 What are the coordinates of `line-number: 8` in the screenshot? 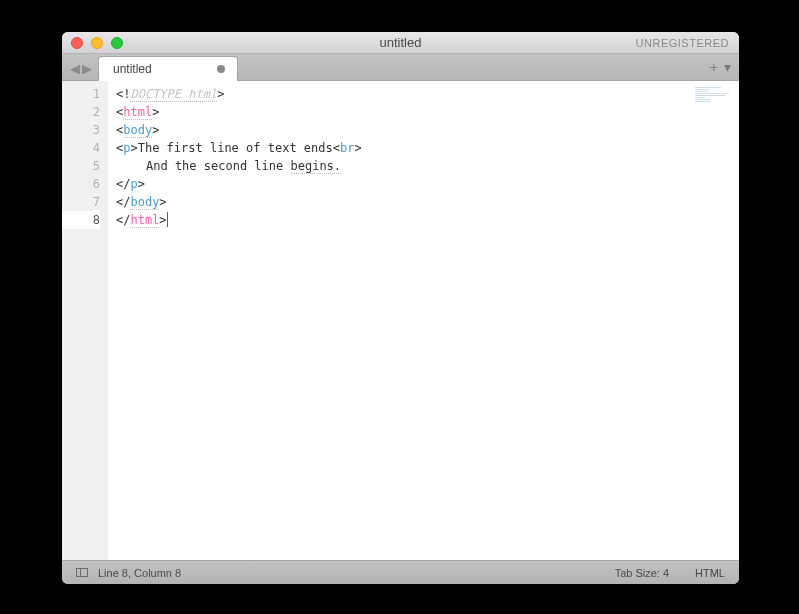 It's located at (81, 220).